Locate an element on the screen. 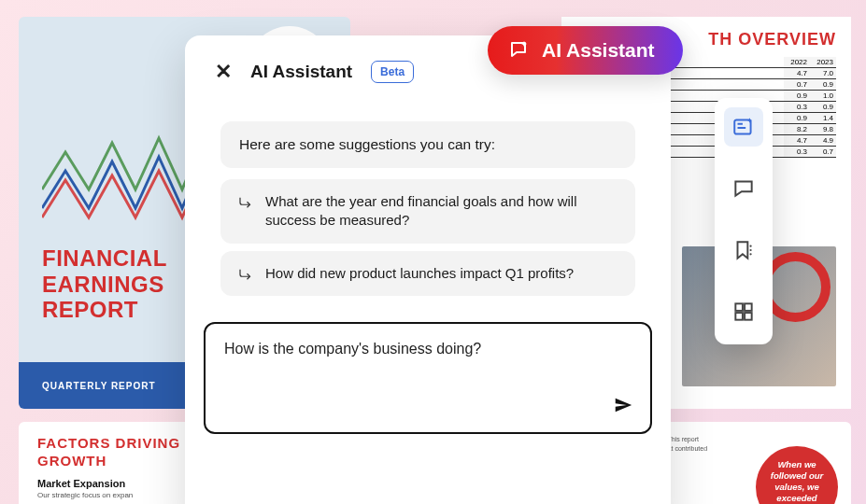 The image size is (866, 504). suggestion-2: How did new product launches impact Q1 p… is located at coordinates (428, 273).